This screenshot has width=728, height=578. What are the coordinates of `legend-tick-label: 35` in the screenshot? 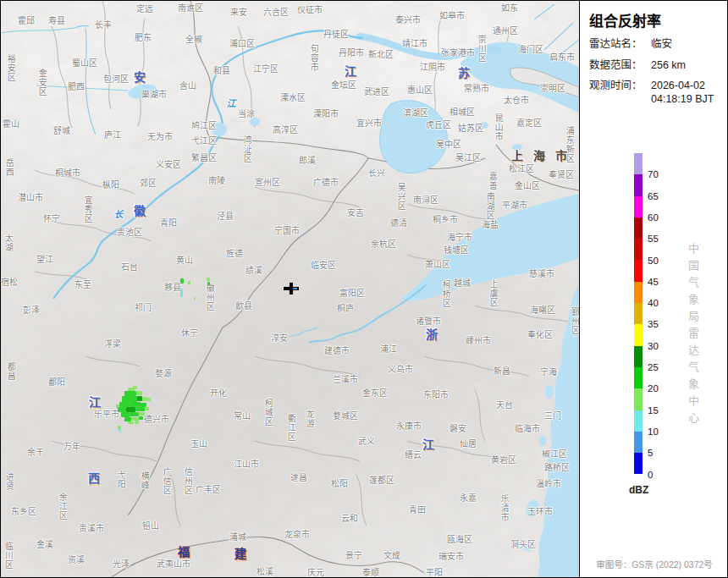 It's located at (654, 324).